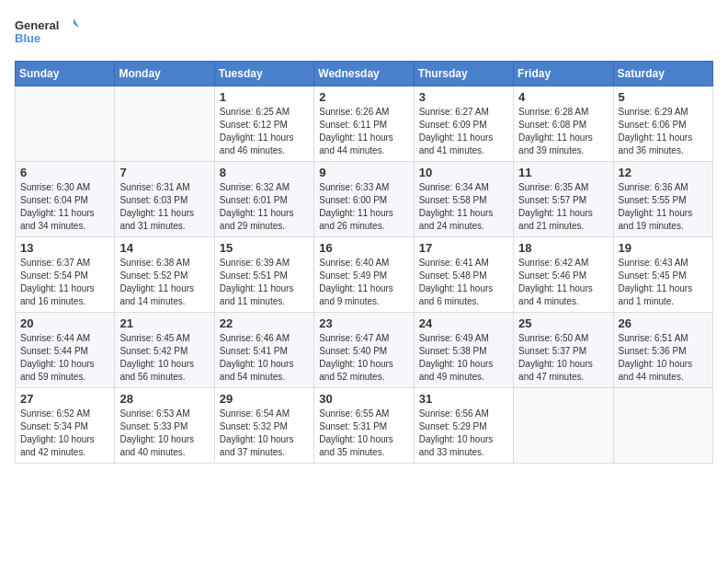 This screenshot has width=728, height=563. Describe the element at coordinates (65, 350) in the screenshot. I see `calendar-cell: 20Sunrise: 6:44 AMSunset: 5:44 PMDayligh…` at that location.